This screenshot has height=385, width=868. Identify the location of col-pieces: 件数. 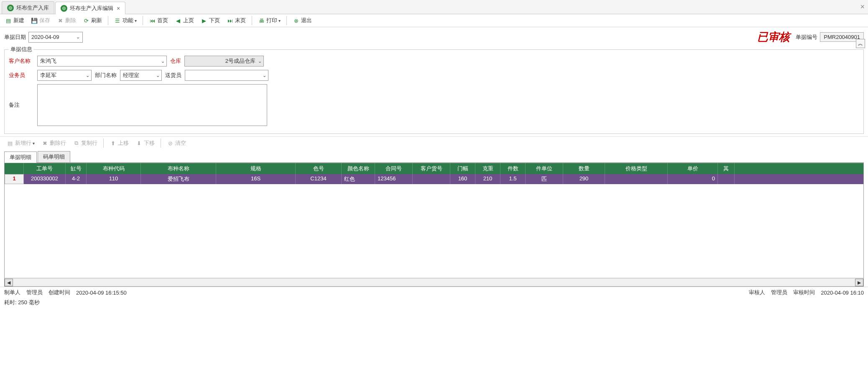
(513, 169).